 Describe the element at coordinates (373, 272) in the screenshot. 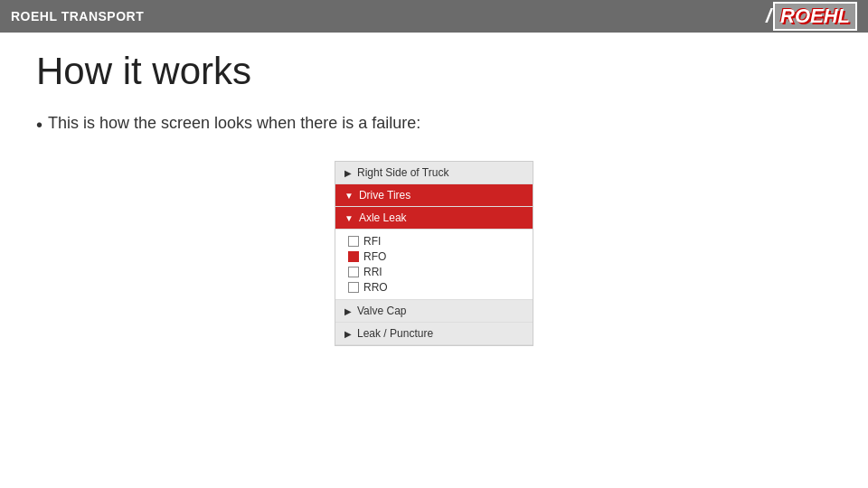

I see `checkbox-rri-label: RRI` at that location.